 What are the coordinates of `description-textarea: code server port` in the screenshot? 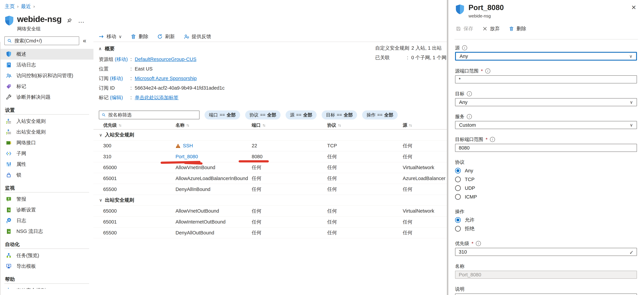 It's located at (546, 294).